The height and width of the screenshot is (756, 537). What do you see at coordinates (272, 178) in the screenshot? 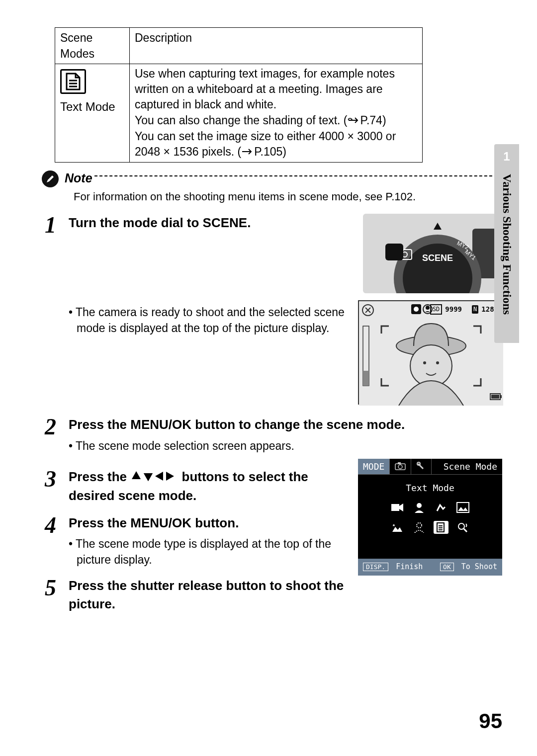
I see `note-block: Note` at bounding box center [272, 178].